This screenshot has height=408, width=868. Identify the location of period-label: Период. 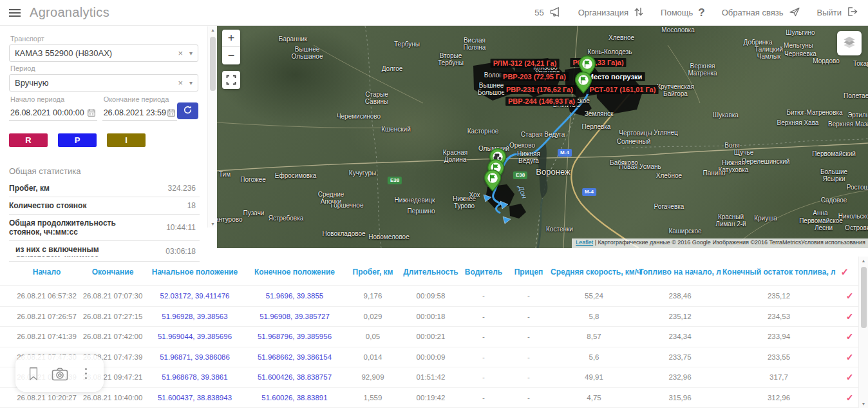
(104, 68).